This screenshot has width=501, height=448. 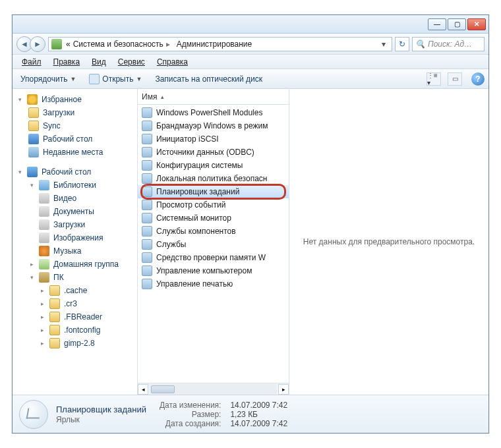 I want to click on minimize-button: —, so click(x=437, y=24).